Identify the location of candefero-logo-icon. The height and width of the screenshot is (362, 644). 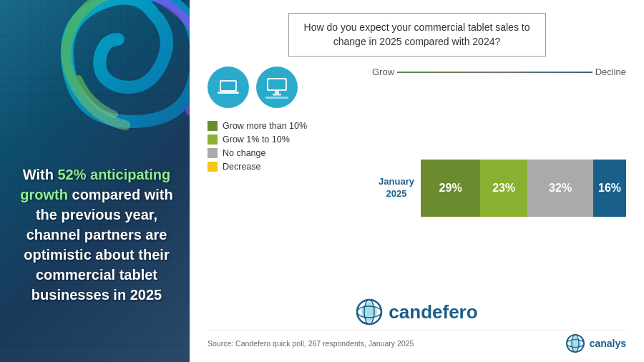
(369, 312).